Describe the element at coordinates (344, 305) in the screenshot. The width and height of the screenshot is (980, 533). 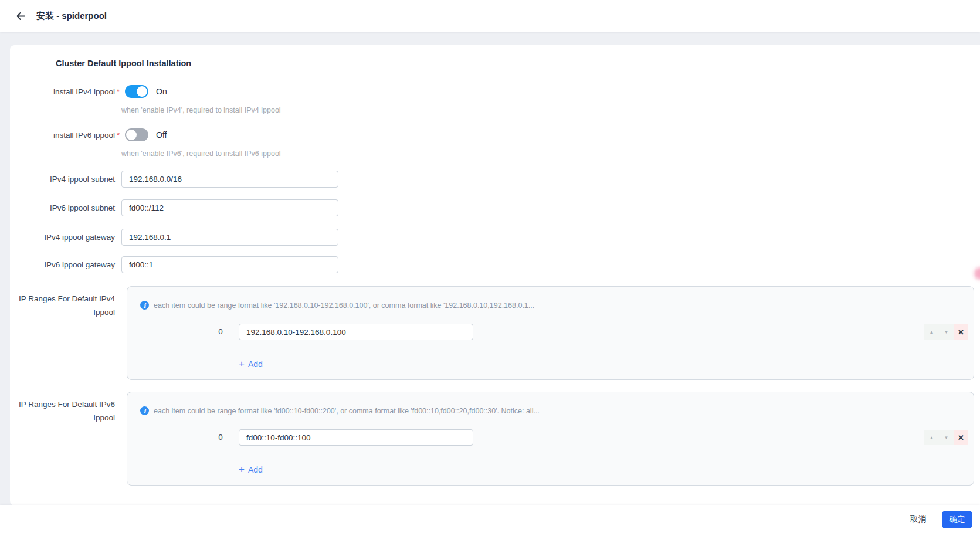
I see `hint-text: each item could be range format like '19…` at that location.